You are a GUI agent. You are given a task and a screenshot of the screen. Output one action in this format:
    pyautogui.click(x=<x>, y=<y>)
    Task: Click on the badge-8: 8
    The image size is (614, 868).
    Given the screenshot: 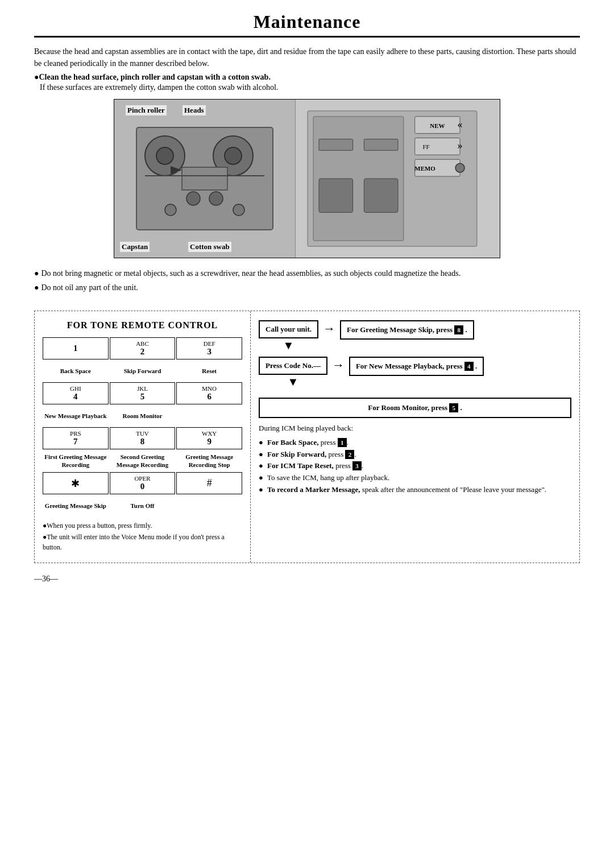 What is the action you would take?
    pyautogui.click(x=459, y=330)
    